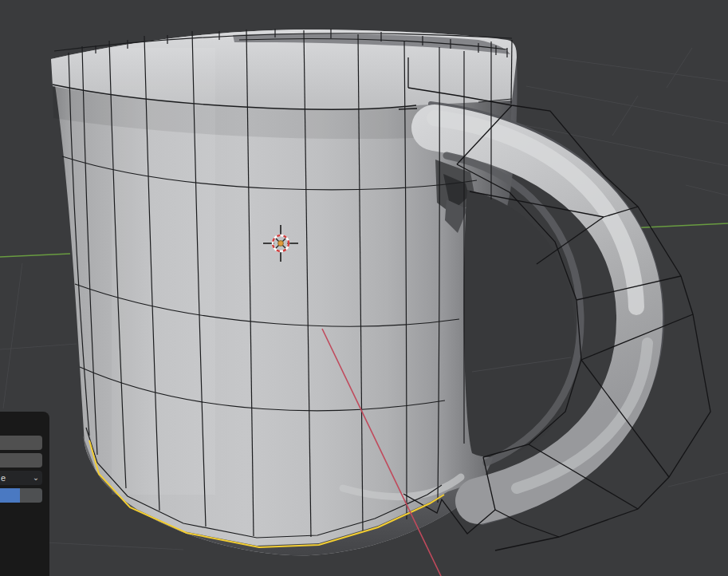 This screenshot has width=728, height=576. Describe the element at coordinates (10, 495) in the screenshot. I see `operator-slider-fill` at that location.